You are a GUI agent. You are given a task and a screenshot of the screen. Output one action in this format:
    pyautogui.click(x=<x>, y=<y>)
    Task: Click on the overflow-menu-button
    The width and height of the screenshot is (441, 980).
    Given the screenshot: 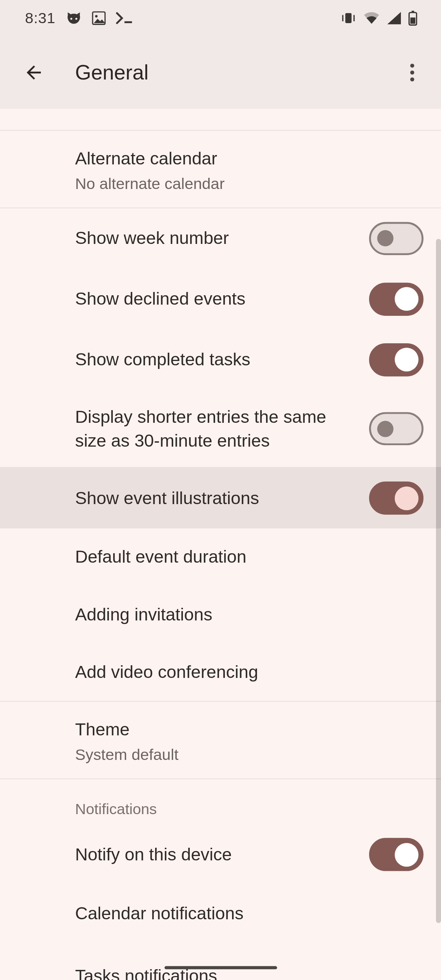 What is the action you would take?
    pyautogui.click(x=412, y=72)
    